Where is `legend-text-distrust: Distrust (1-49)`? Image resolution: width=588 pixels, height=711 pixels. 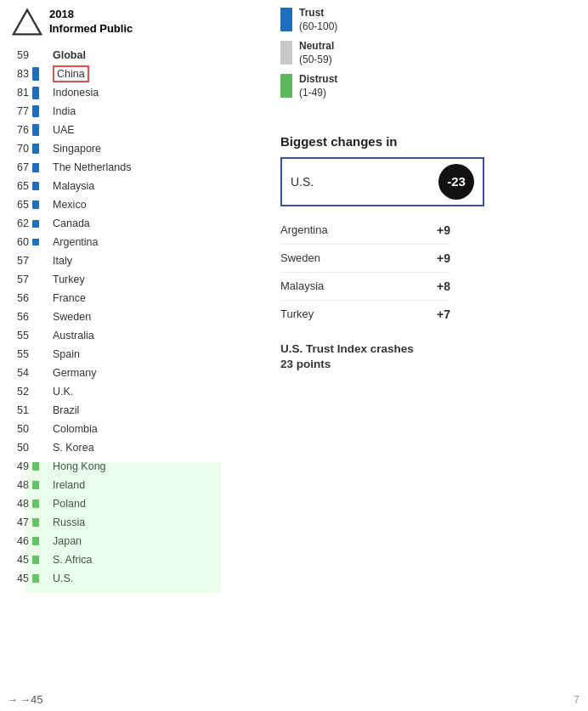 legend-text-distrust: Distrust (1-49) is located at coordinates (318, 87).